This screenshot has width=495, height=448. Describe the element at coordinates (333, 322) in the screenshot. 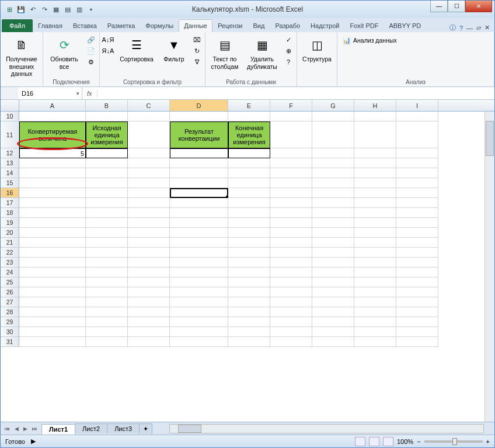

I see `cell-G29` at that location.